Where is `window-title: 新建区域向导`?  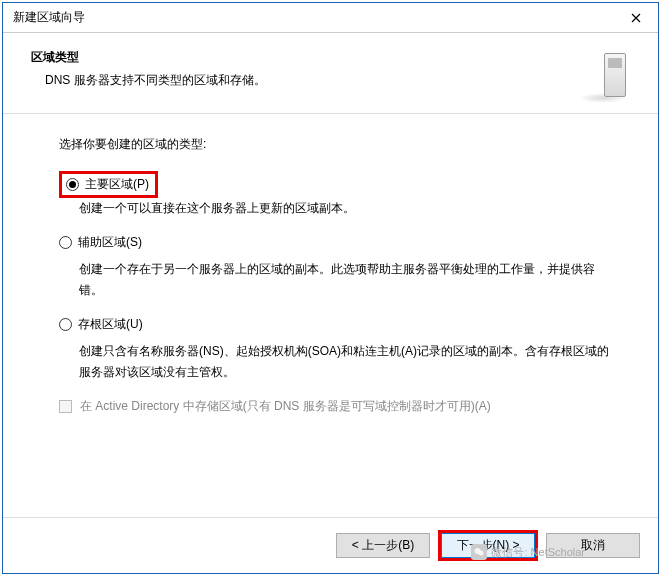 window-title: 新建区域向导 is located at coordinates (49, 18).